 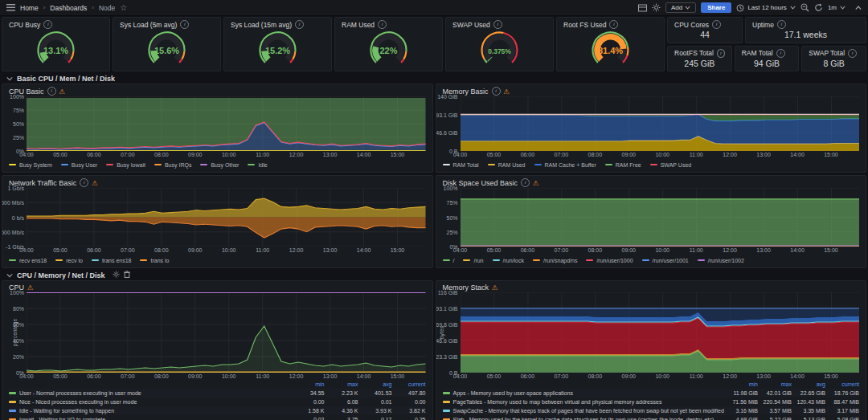 I want to click on cpu-busy-gauge: 13.1%, so click(x=56, y=50).